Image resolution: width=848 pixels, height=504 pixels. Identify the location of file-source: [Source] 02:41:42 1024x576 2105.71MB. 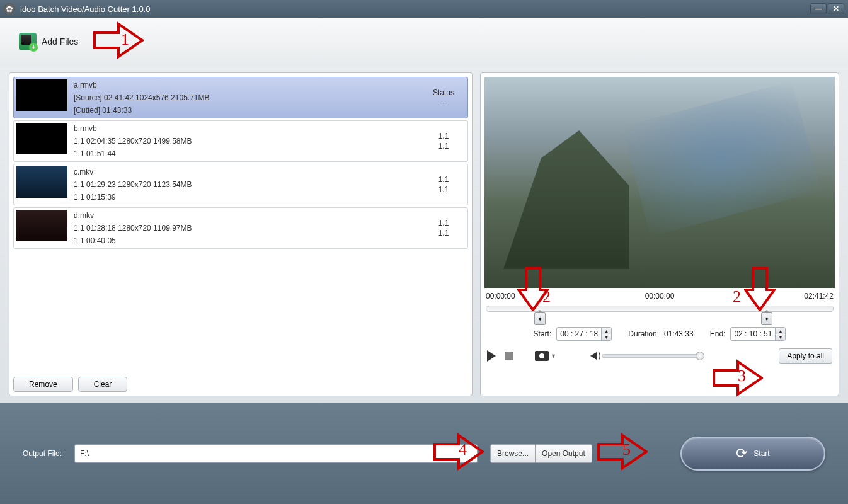
(244, 98).